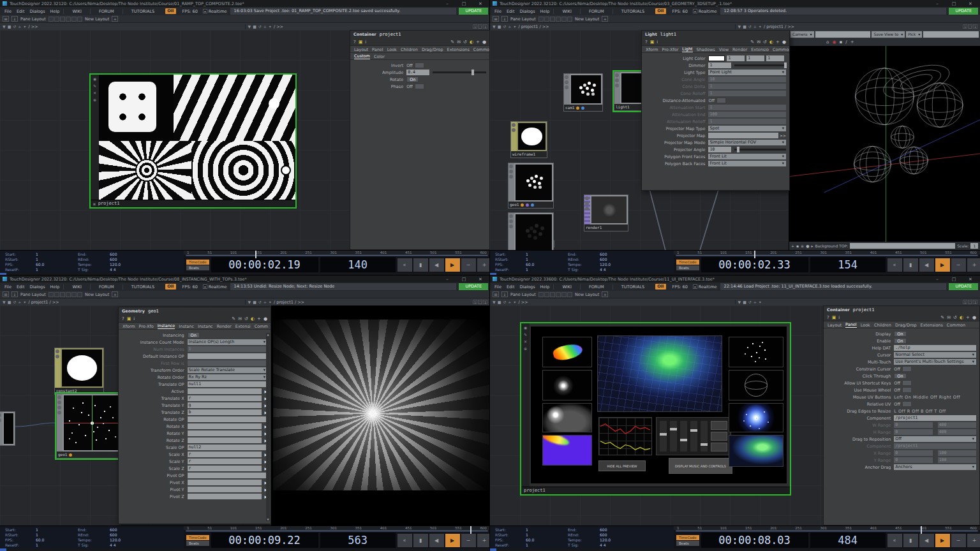 Image resolution: width=980 pixels, height=551 pixels. I want to click on revert-icon: ↺, so click(246, 319).